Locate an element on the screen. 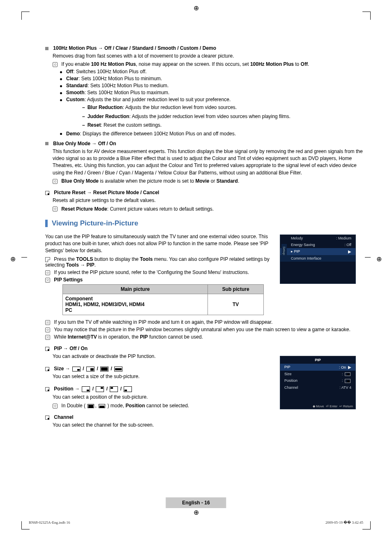 The height and width of the screenshot is (541, 392). heading-options: Off / Clear / Standard / Smooth / Custom… is located at coordinates (160, 48).